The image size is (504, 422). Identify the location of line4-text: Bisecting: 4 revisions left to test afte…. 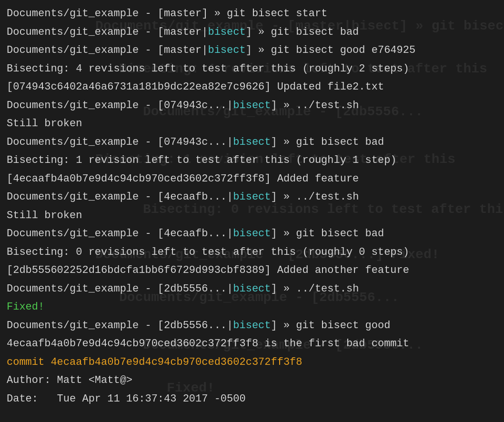
(208, 69).